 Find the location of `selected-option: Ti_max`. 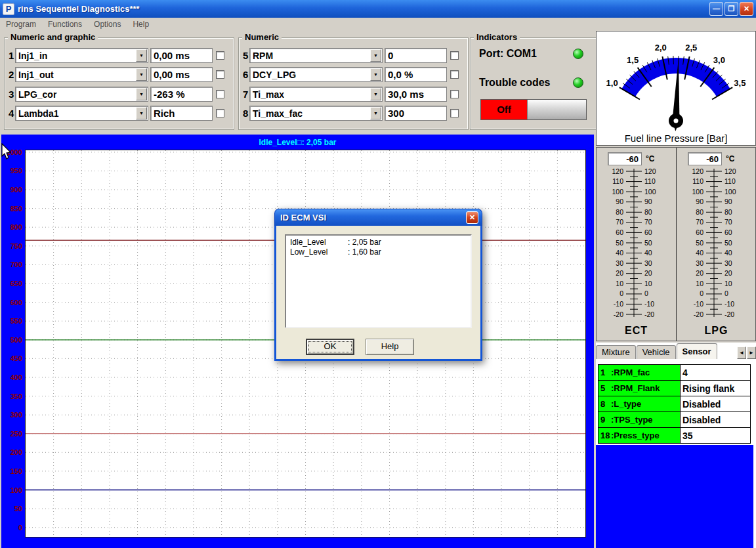

selected-option: Ti_max is located at coordinates (268, 95).